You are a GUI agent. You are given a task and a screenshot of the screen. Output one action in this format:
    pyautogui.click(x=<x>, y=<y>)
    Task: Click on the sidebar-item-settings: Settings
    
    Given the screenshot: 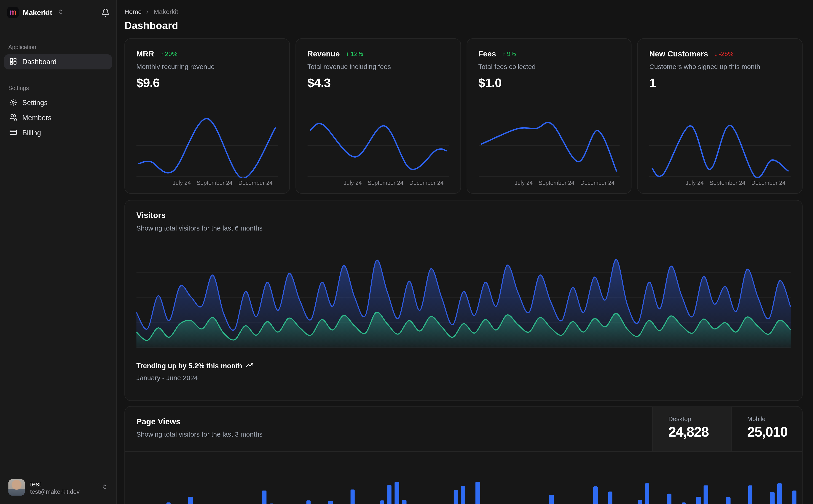 What is the action you would take?
    pyautogui.click(x=58, y=103)
    